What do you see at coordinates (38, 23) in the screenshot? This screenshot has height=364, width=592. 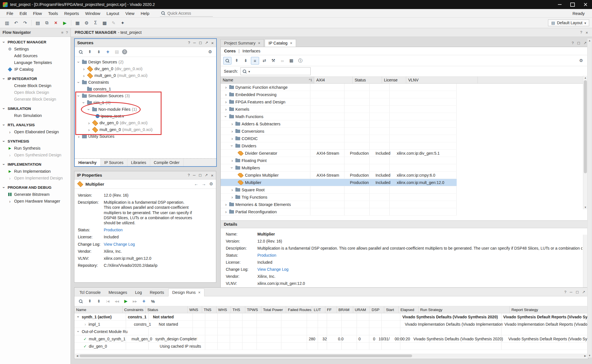 I see `reports-icon` at bounding box center [38, 23].